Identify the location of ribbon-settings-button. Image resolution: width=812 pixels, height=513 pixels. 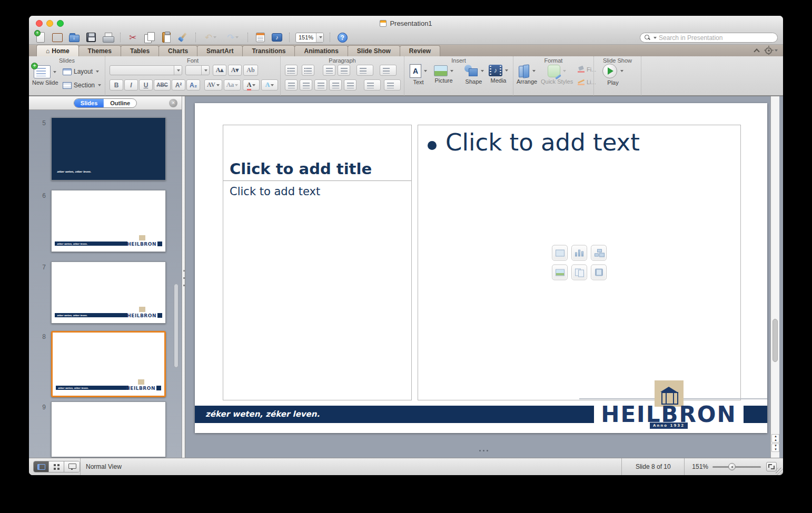
(771, 51).